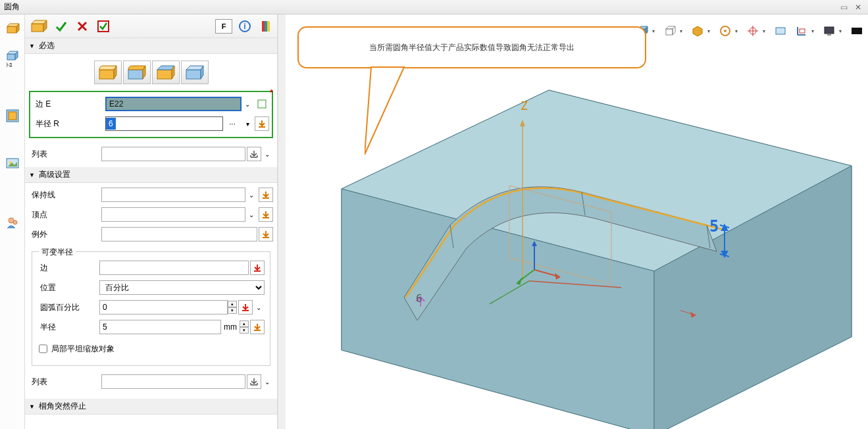 The width and height of the screenshot is (868, 429). What do you see at coordinates (245, 26) in the screenshot?
I see `info-icon: i` at bounding box center [245, 26].